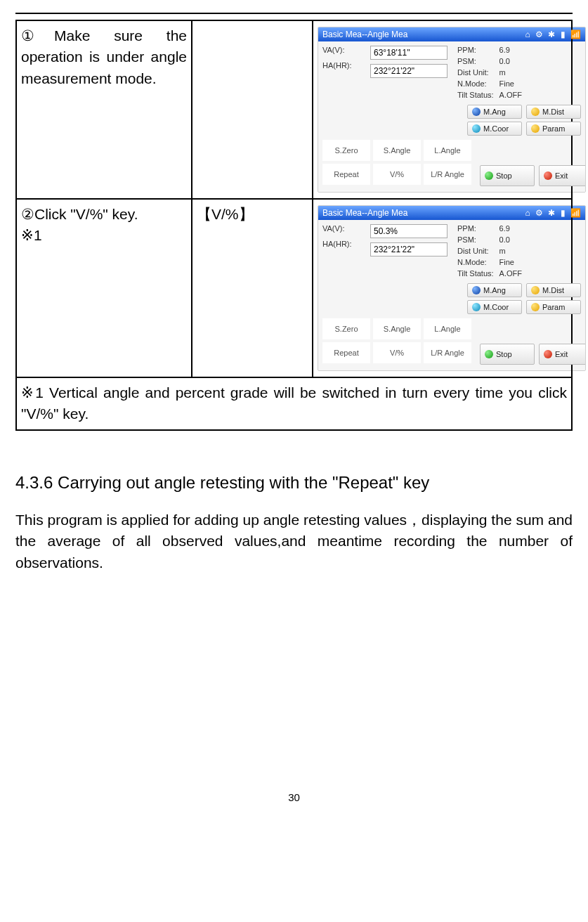 The height and width of the screenshot is (922, 588). What do you see at coordinates (104, 214) in the screenshot?
I see `step2-line1: ②Click "V/%" key.` at bounding box center [104, 214].